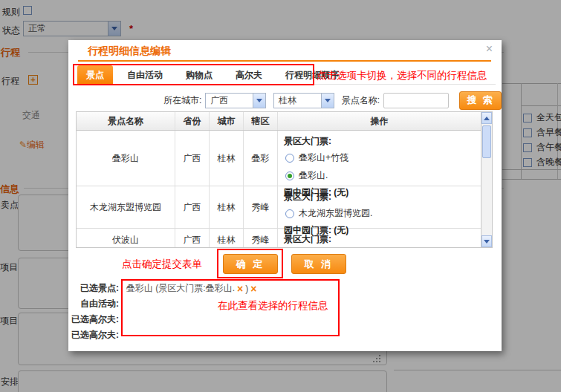 The height and width of the screenshot is (392, 561). Describe the element at coordinates (94, 336) in the screenshot. I see `selected-golf-label-2: 已选高尔夫:` at that location.